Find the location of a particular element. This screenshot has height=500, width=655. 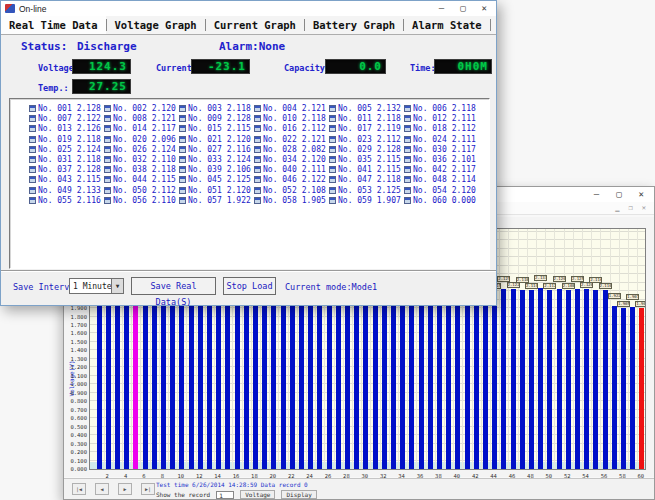

cell-row: No. 0512.120 is located at coordinates (215, 190).